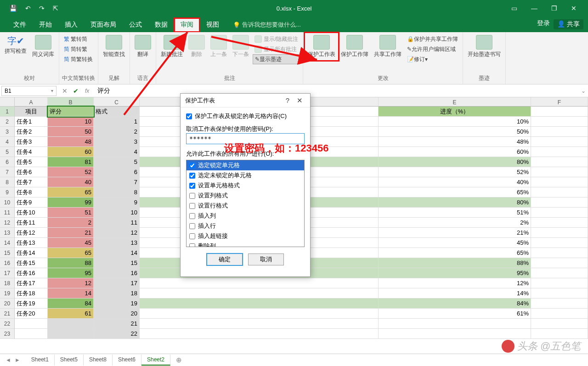  What do you see at coordinates (455, 293) in the screenshot?
I see `cell-progress: 14%` at bounding box center [455, 293].